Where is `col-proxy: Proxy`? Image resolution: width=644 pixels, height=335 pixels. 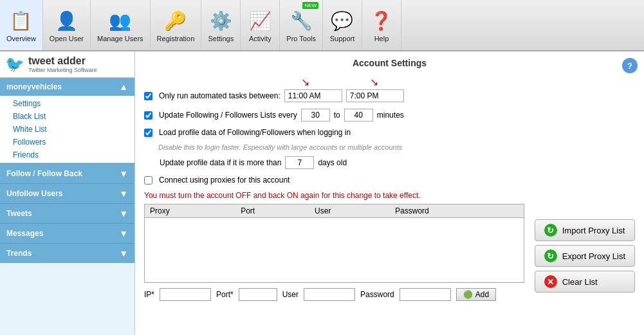
col-proxy: Proxy is located at coordinates (190, 211).